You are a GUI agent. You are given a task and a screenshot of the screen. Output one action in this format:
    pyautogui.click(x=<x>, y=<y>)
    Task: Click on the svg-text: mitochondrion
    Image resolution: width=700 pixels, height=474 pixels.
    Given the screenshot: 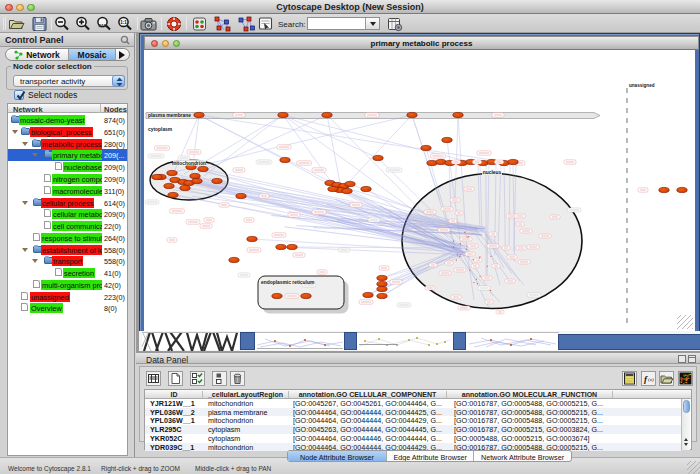 What is the action you would take?
    pyautogui.click(x=189, y=164)
    